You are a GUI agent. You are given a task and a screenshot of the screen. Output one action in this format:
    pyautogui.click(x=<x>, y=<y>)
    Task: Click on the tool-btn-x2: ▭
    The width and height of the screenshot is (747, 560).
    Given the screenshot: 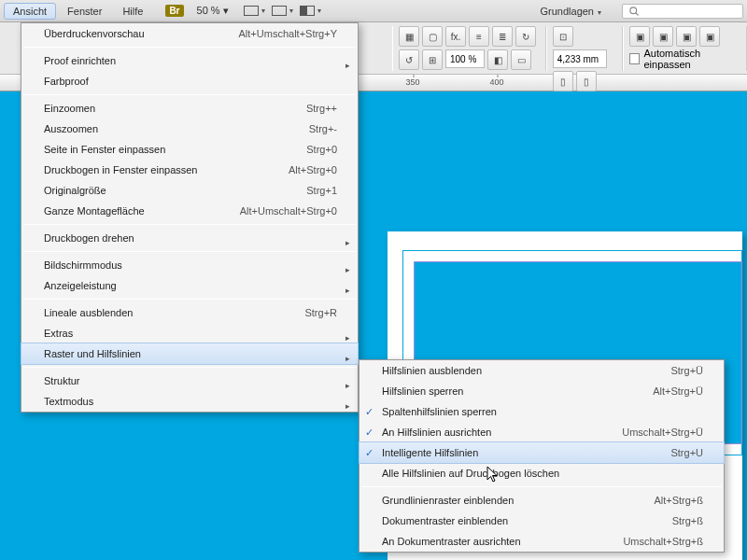 What is the action you would take?
    pyautogui.click(x=521, y=60)
    